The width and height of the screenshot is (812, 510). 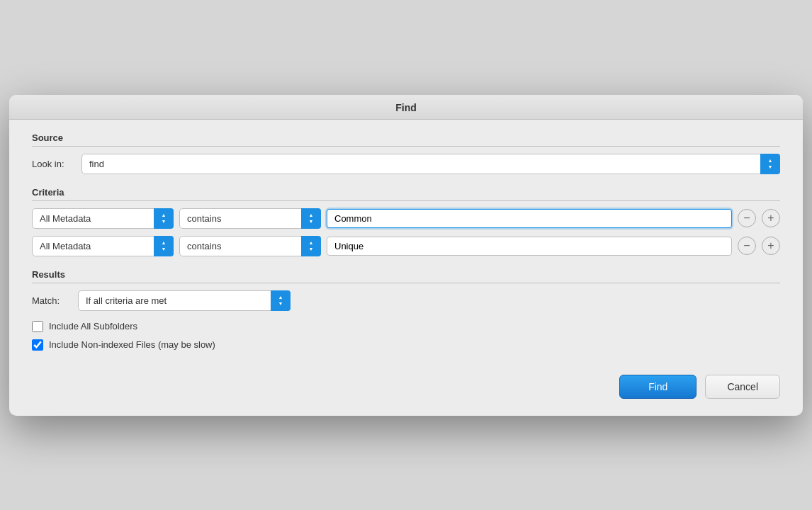 I want to click on look-in-select: find Documents Desktop Home, so click(x=431, y=164).